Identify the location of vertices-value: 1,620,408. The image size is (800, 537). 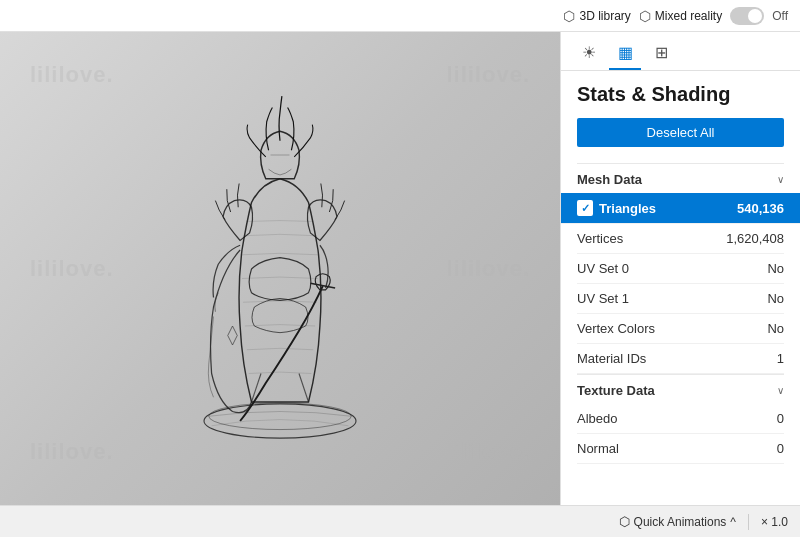
(755, 238).